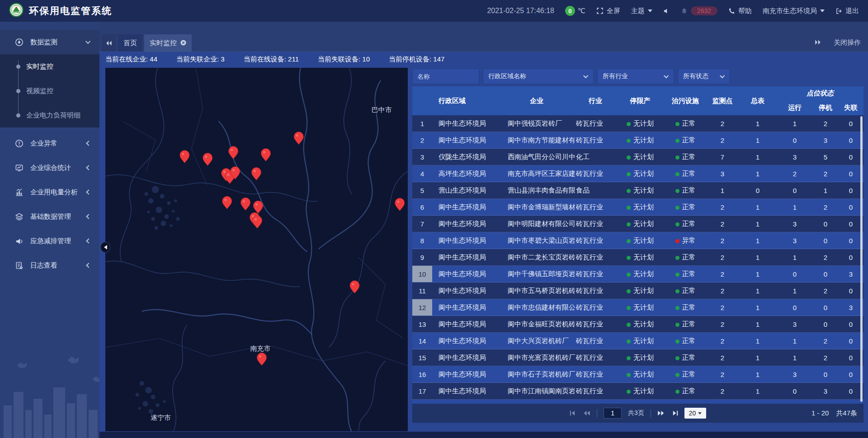  Describe the element at coordinates (695, 413) in the screenshot. I see `page-size-select: 20` at that location.